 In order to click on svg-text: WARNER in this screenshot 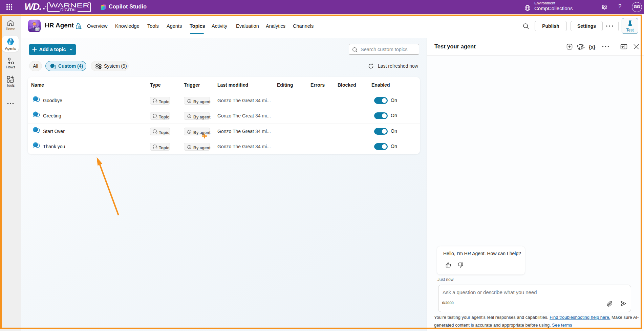, I will do `click(69, 5)`.